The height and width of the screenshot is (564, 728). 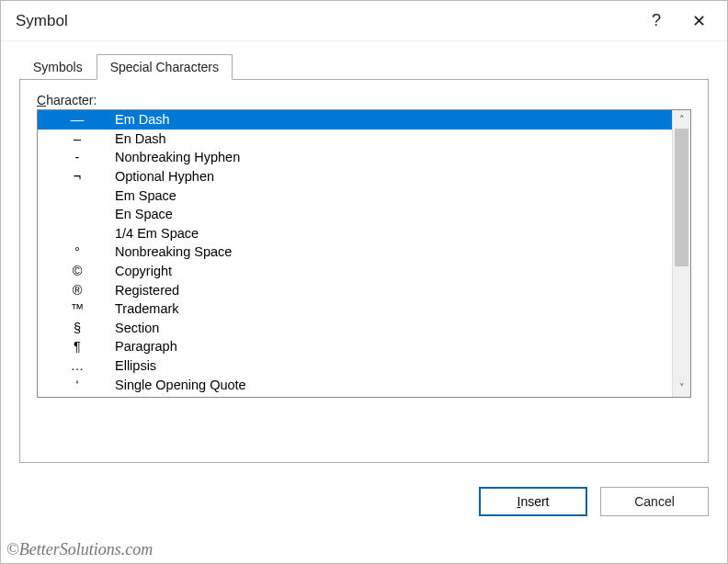 I want to click on list-item-name: Em Space, so click(x=392, y=196).